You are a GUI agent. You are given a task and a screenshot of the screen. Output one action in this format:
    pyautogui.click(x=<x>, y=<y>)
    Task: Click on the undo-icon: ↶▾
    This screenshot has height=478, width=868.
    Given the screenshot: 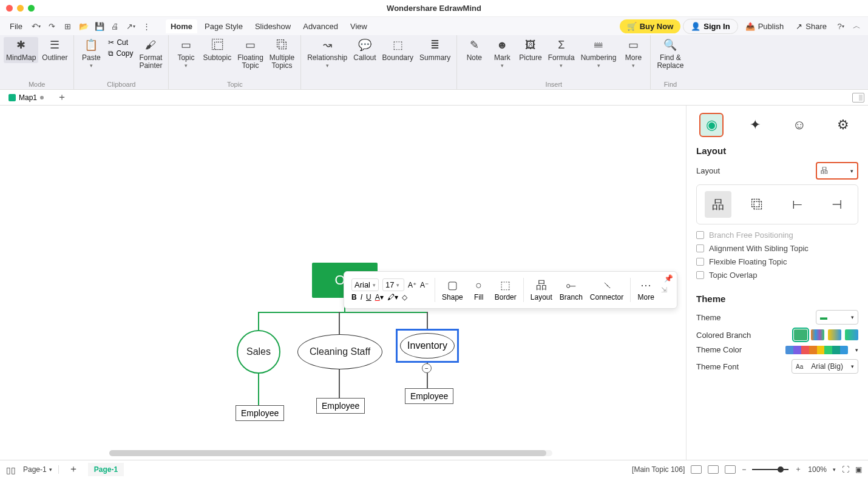 What is the action you would take?
    pyautogui.click(x=36, y=26)
    